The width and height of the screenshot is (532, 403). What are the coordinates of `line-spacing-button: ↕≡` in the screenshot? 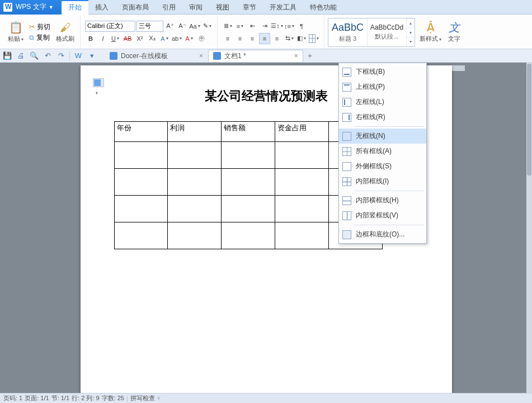 It's located at (289, 26).